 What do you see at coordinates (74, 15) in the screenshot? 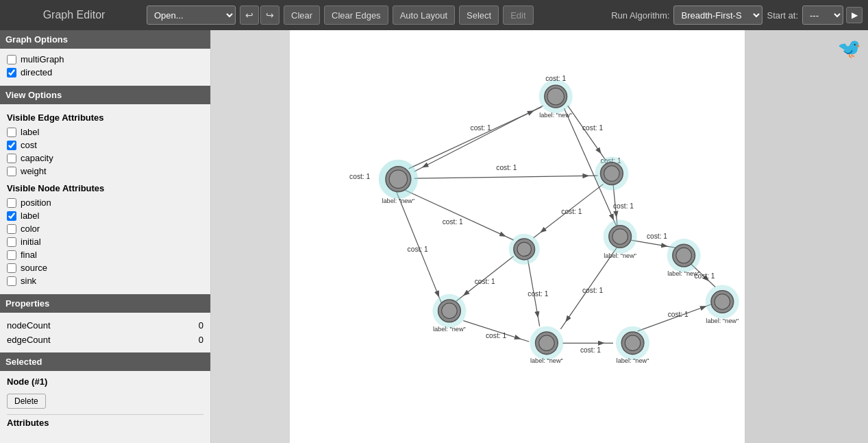
I see `app-title: Graph Editor` at bounding box center [74, 15].